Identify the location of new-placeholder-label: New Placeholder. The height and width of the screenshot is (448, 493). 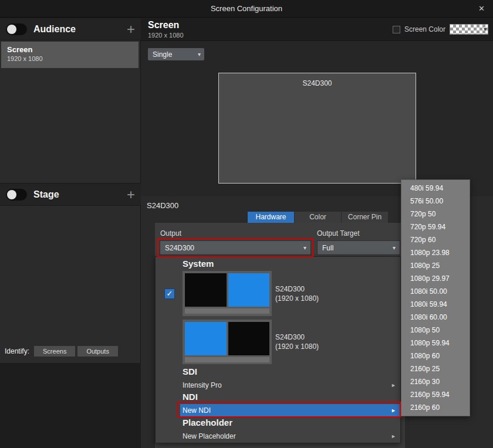
(209, 436).